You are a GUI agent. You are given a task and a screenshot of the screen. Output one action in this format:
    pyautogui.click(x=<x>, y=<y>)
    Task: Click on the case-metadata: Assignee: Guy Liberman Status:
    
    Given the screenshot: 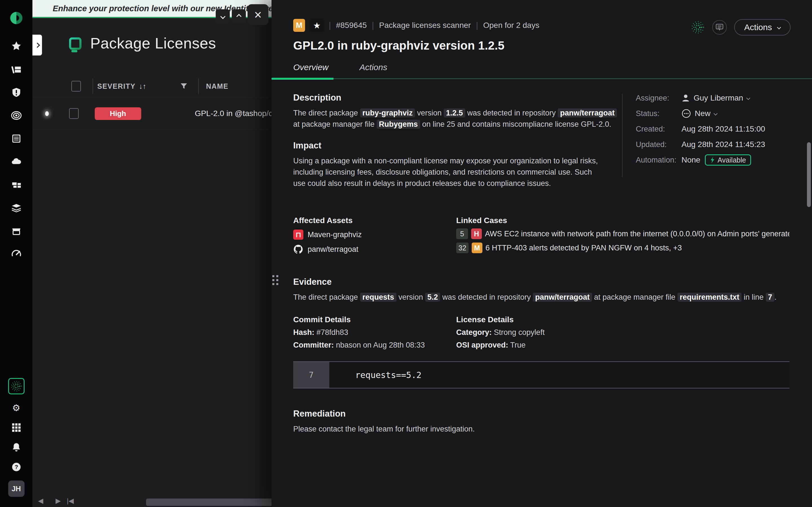 What is the action you would take?
    pyautogui.click(x=715, y=131)
    